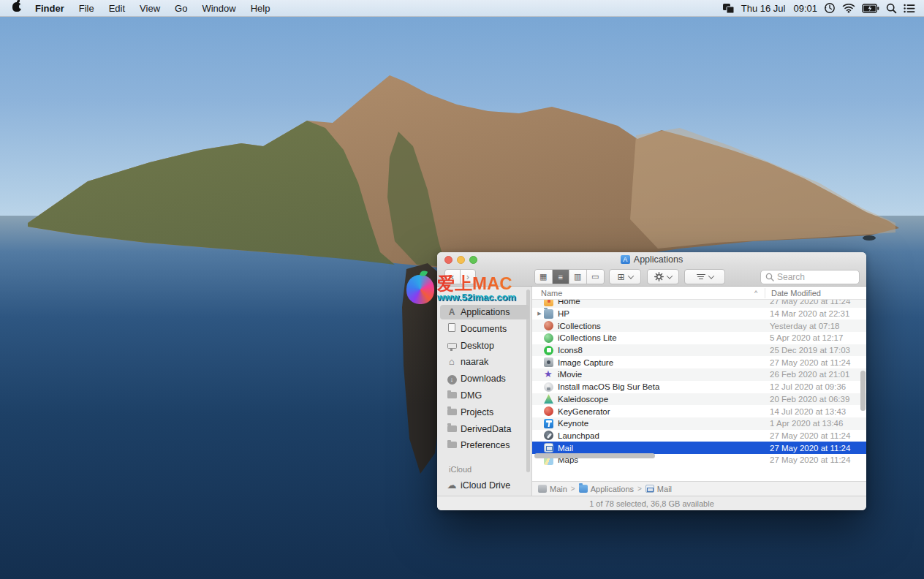  Describe the element at coordinates (699, 314) in the screenshot. I see `table-row: ▶HP14 Mar 2020 at 22:31` at that location.